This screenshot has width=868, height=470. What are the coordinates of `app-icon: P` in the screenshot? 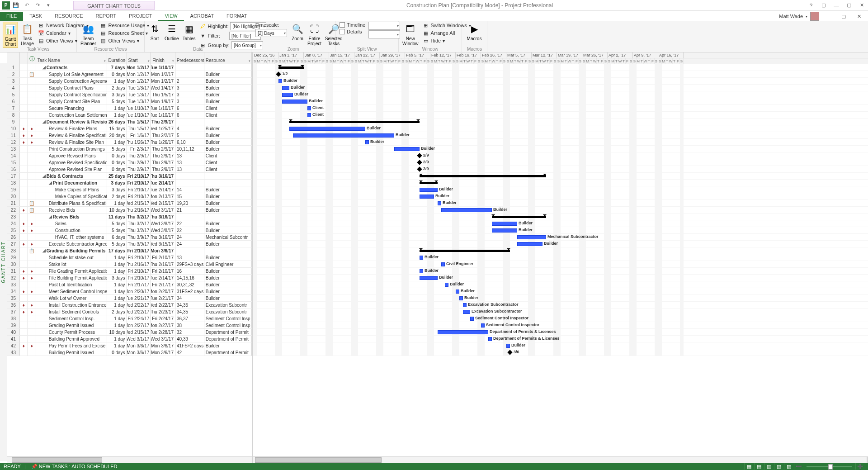 It's located at (6, 5).